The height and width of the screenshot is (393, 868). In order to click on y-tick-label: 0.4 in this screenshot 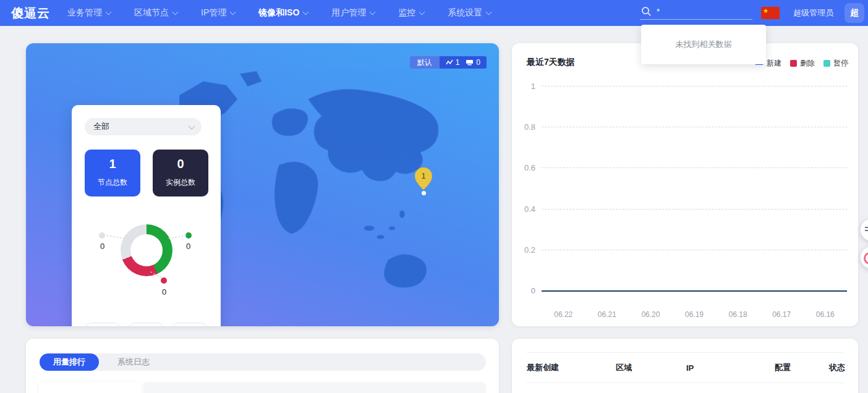, I will do `click(524, 209)`.